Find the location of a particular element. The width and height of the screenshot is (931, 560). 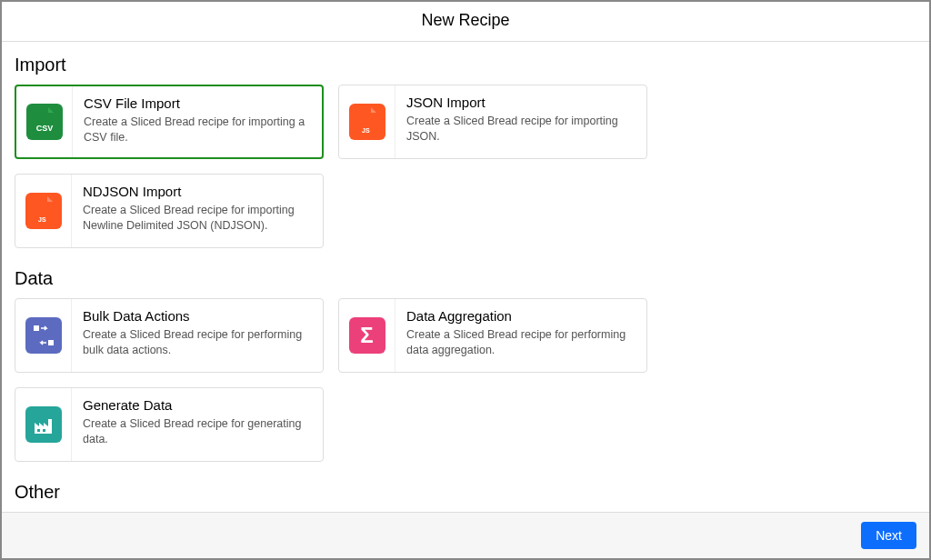

section-heading-data: Data is located at coordinates (466, 278).